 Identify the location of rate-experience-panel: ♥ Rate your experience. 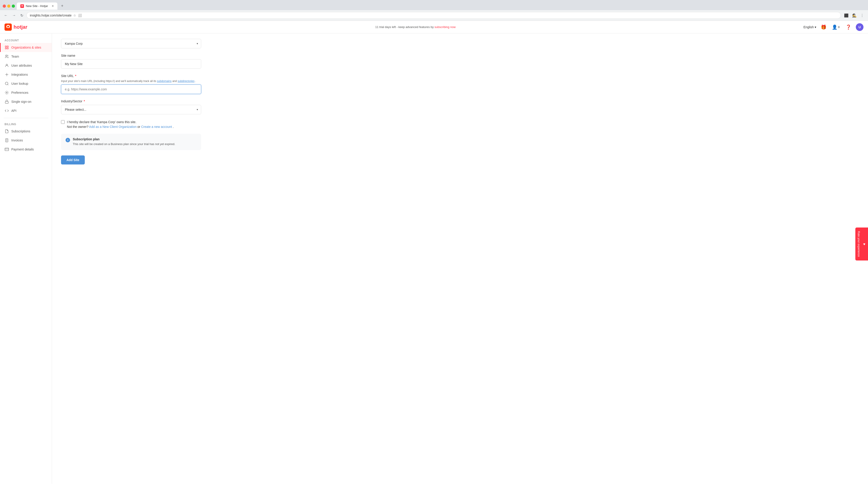
(862, 244).